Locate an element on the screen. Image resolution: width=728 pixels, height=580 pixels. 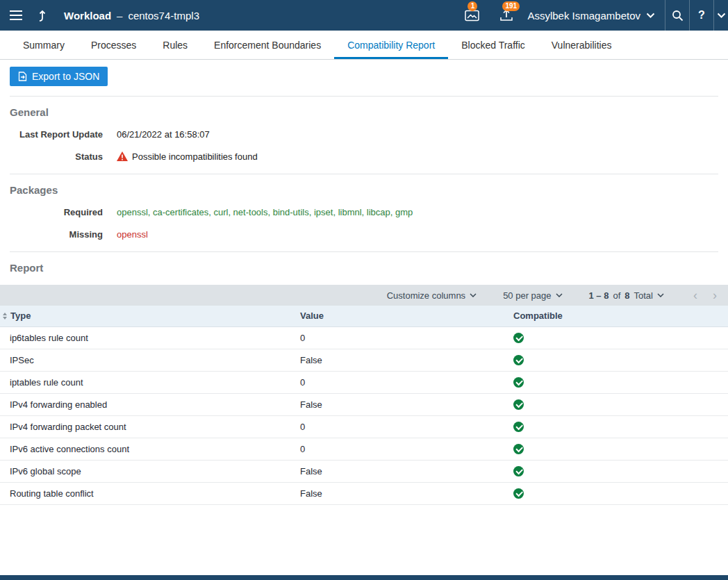
entity-name: centos74-tmpl3 is located at coordinates (164, 15).